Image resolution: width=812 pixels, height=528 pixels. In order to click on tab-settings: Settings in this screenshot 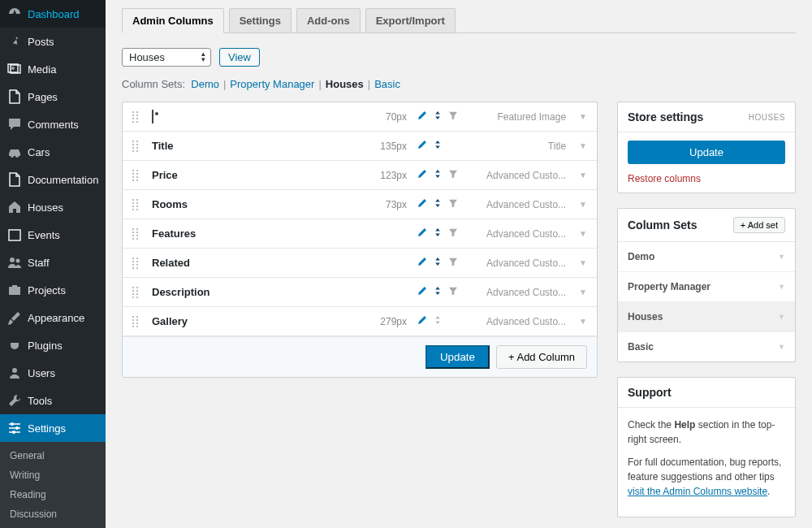, I will do `click(260, 20)`.